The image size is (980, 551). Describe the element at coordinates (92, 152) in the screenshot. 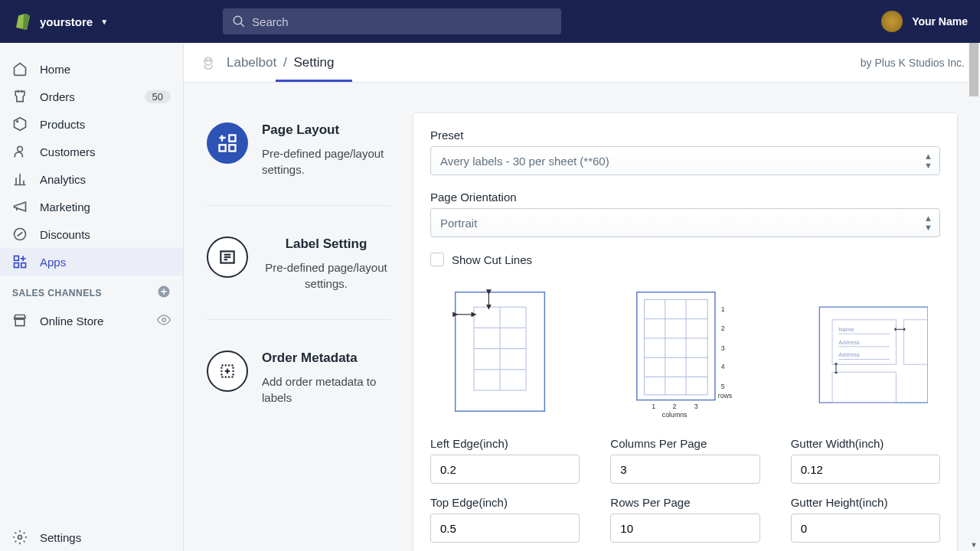

I see `nav-customers: Customers` at that location.